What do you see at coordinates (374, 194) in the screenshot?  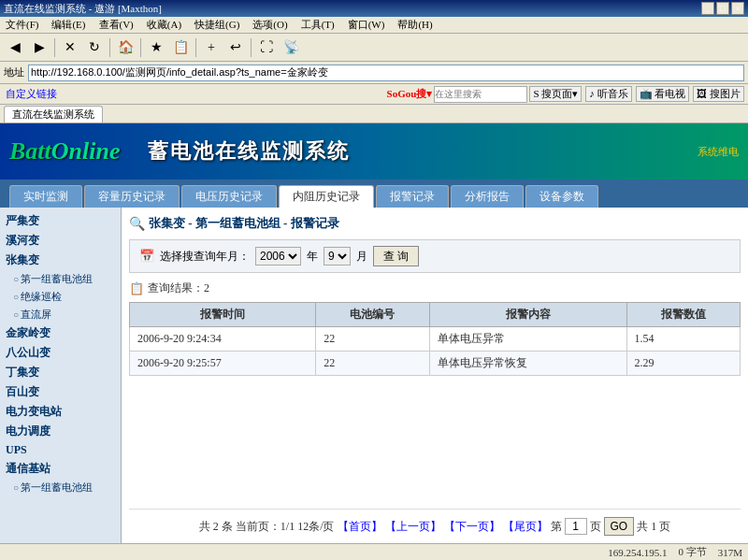 I see `tab-nav: 实时监测 容量历史记录 电压历史记录 内阻历史记录 报警记录 分析报告 设备参数` at bounding box center [374, 194].